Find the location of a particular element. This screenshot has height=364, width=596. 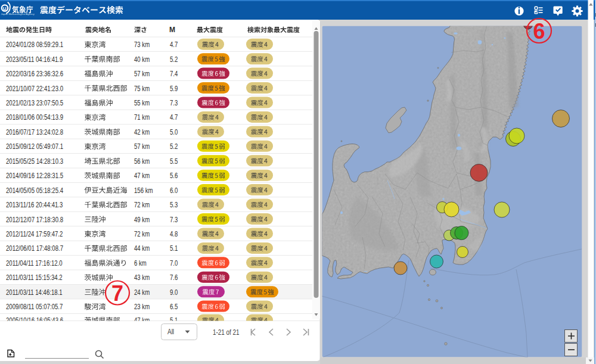

svg-text: 4.8 is located at coordinates (174, 234).